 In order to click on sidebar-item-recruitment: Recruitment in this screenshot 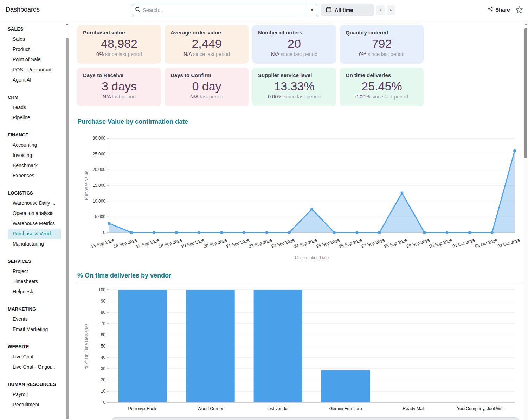, I will do `click(34, 405)`.